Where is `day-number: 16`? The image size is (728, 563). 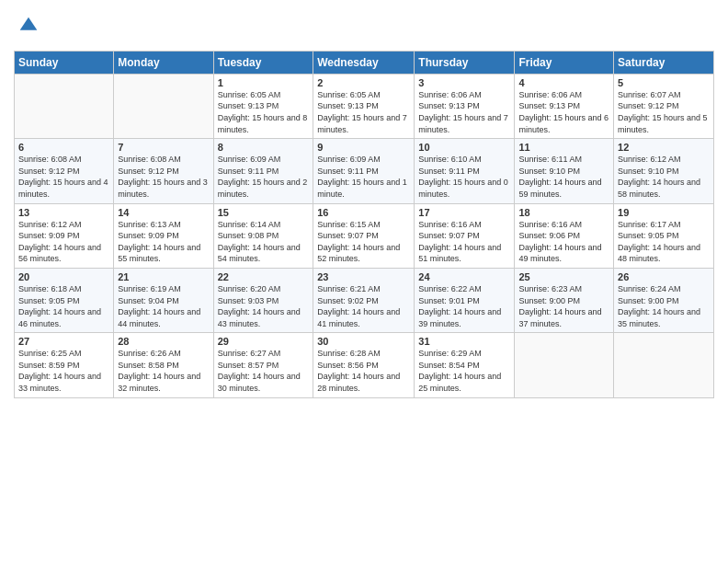 day-number: 16 is located at coordinates (364, 213).